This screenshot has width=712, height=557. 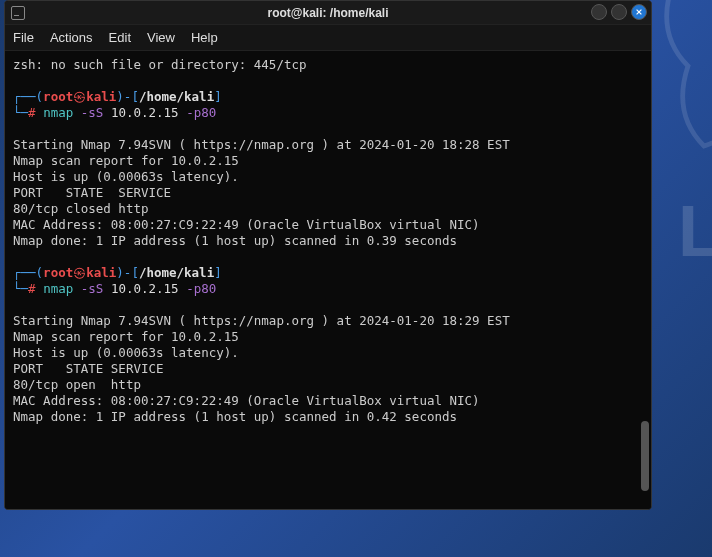 What do you see at coordinates (72, 38) in the screenshot?
I see `menu-actions: Actions` at bounding box center [72, 38].